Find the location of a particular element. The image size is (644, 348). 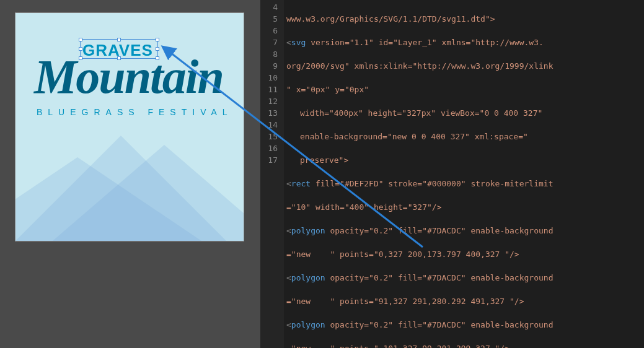

line-number: 7 is located at coordinates (269, 42).